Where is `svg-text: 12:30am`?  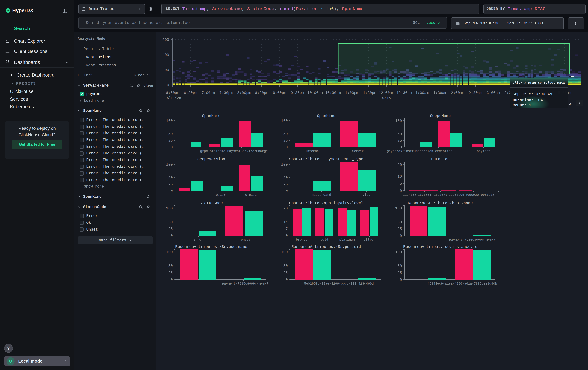
svg-text: 12:30am is located at coordinates (404, 93).